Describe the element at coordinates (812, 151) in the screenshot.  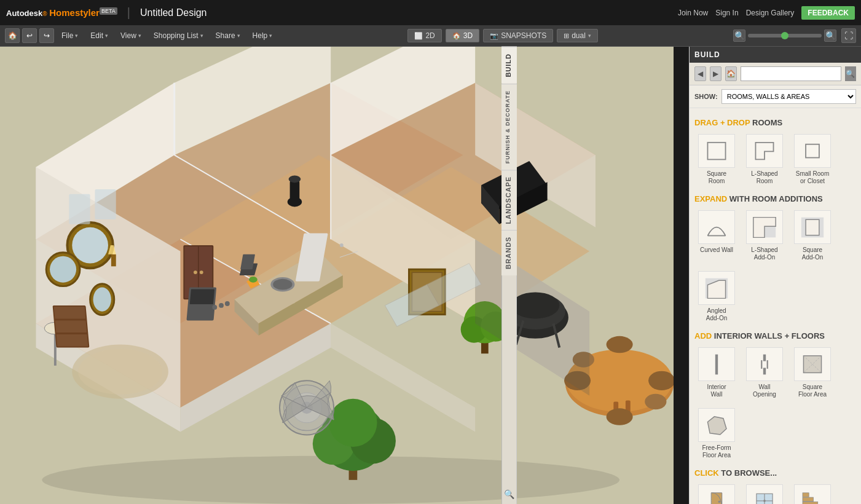
I see `small-room-icon` at that location.